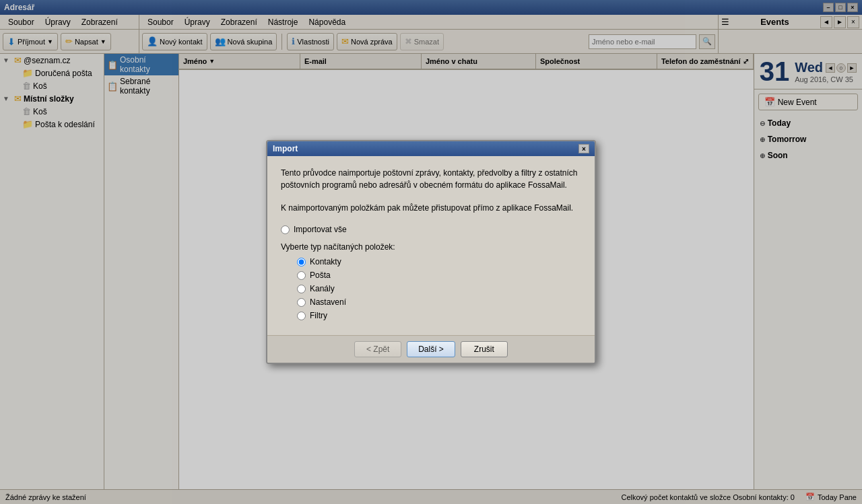 This screenshot has height=504, width=862. What do you see at coordinates (321, 229) in the screenshot?
I see `import-all-label: Importovat vše` at bounding box center [321, 229].